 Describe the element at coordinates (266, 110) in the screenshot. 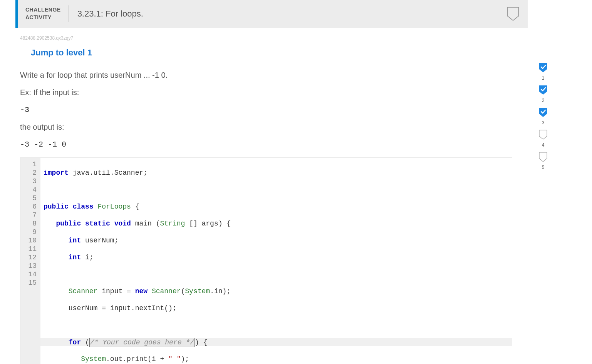

I see `example-input: -3` at that location.